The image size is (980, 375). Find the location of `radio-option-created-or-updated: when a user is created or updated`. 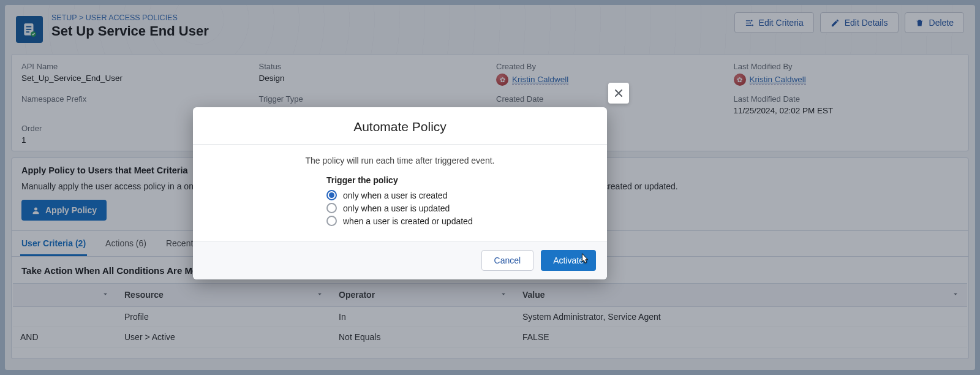

radio-option-created-or-updated: when a user is created or updated is located at coordinates (454, 221).